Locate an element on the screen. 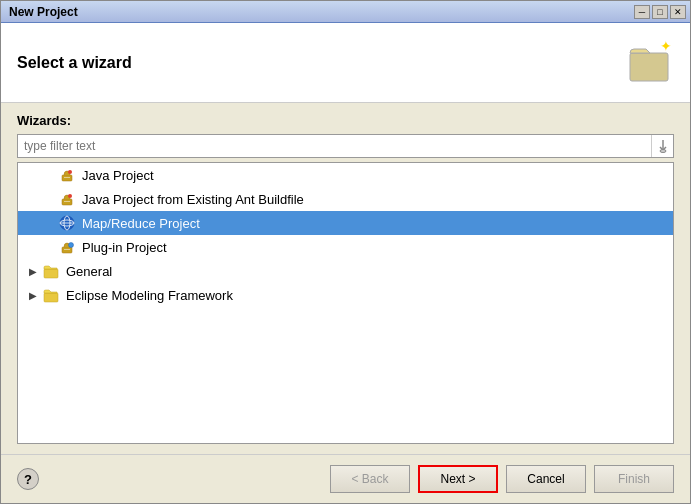 The height and width of the screenshot is (504, 691). general-folder-icon is located at coordinates (51, 271).